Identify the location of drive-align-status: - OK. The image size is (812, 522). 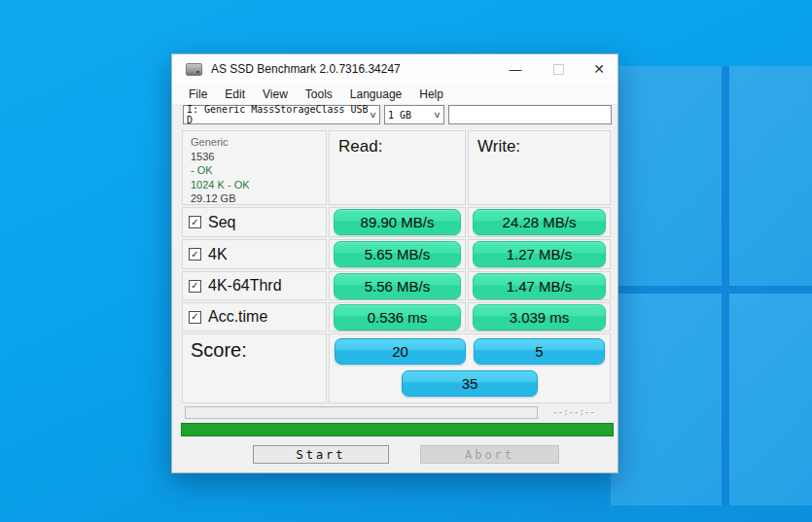
(255, 171).